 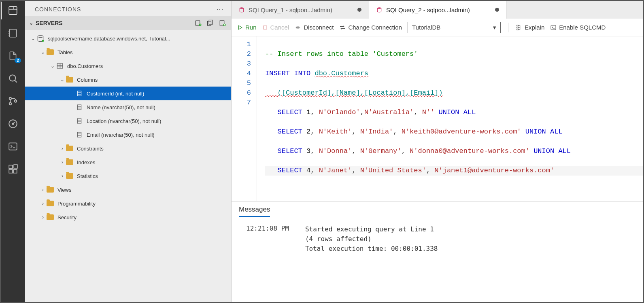 I want to click on terminal-icon, so click(x=13, y=146).